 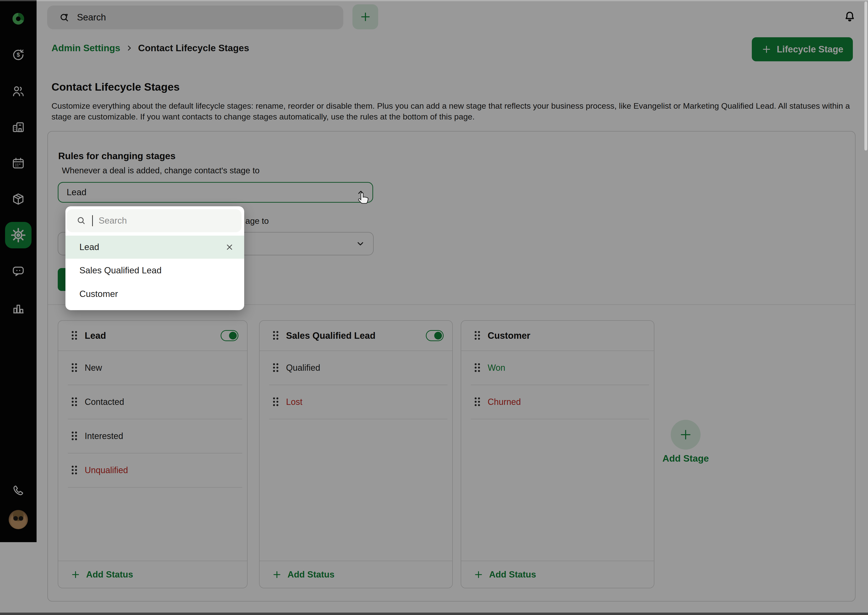 I want to click on stage-select-dropdown: Lead Sales Qualified Lead Customer, so click(x=155, y=258).